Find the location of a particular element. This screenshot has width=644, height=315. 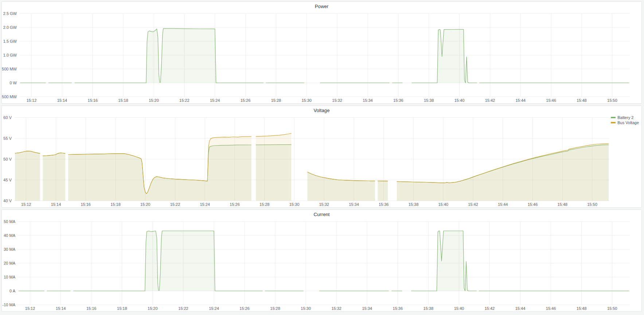

y-tick-label: 2.5 GW is located at coordinates (10, 14).